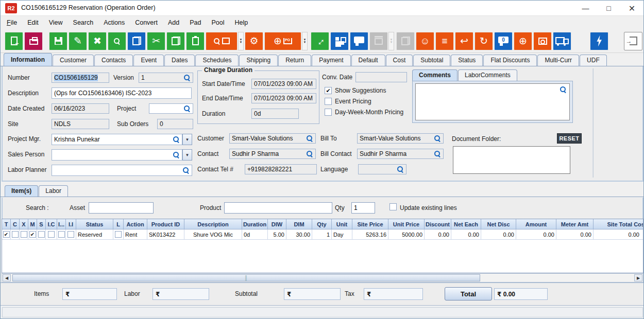  What do you see at coordinates (575, 224) in the screenshot?
I see `col-meter-amt: Meter Amt` at bounding box center [575, 224].